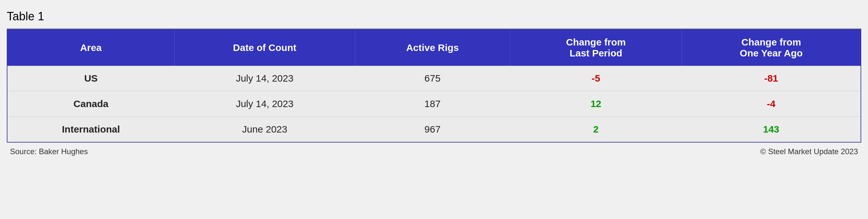 The image size is (868, 219). What do you see at coordinates (434, 129) in the screenshot?
I see `table-row: InternationalJune 20239672143` at bounding box center [434, 129].